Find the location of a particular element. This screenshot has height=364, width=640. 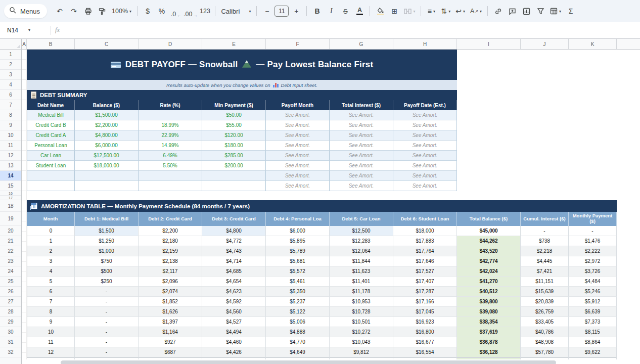

row-header: 31 is located at coordinates (11, 342).